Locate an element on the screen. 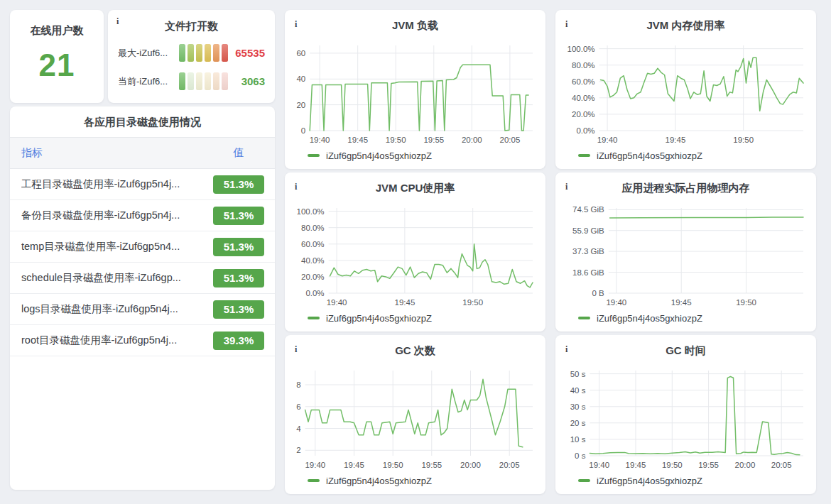 The height and width of the screenshot is (504, 831). file-open-title: 文件打开数 is located at coordinates (192, 27).